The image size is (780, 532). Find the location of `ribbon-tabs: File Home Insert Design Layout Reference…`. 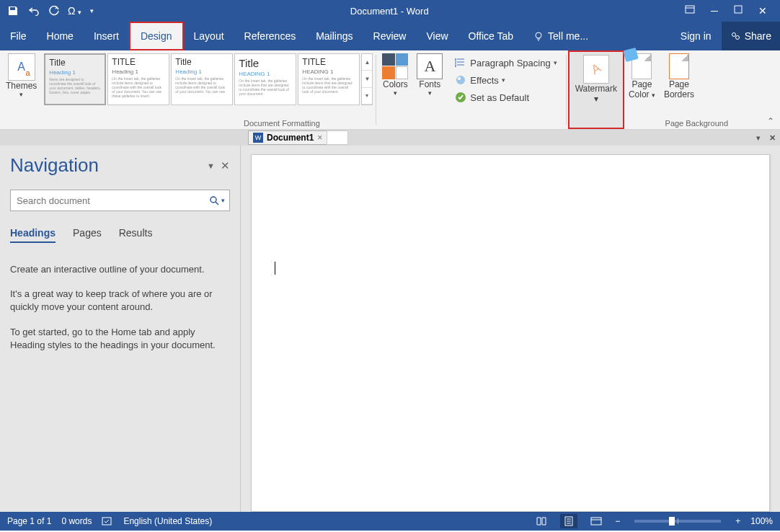

ribbon-tabs: File Home Insert Design Layout Reference… is located at coordinates (390, 36).